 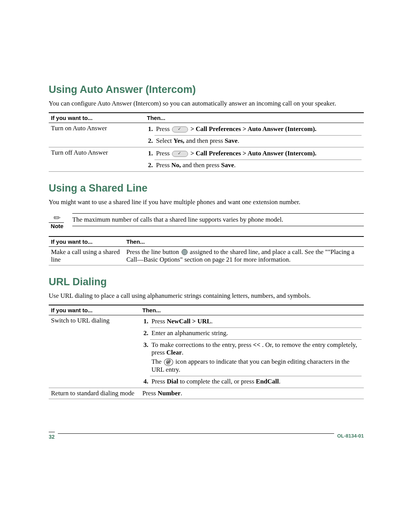 What do you see at coordinates (206, 142) in the screenshot?
I see `table-auto-answer: If you want to... Then... Turn on Auto A…` at bounding box center [206, 142].